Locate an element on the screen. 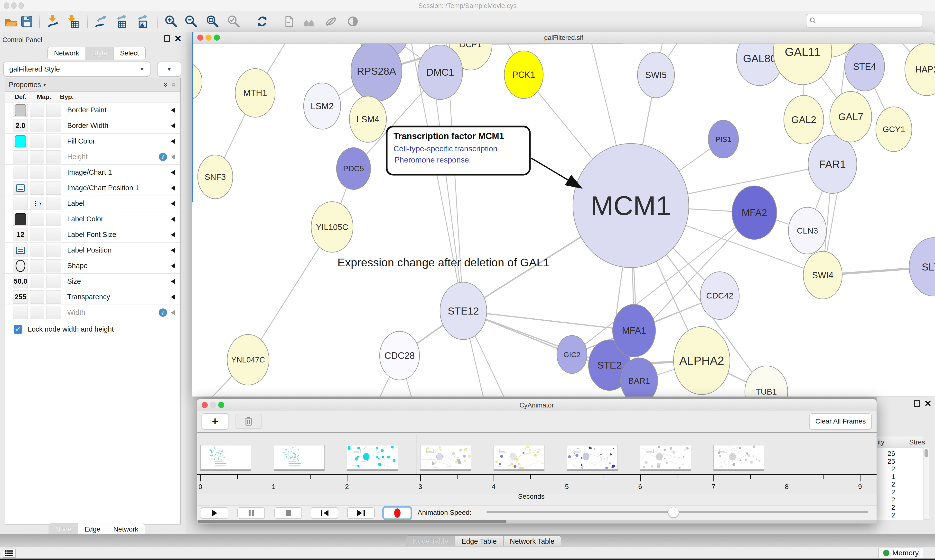 The image size is (935, 560). zoom-selected-button is located at coordinates (234, 22).